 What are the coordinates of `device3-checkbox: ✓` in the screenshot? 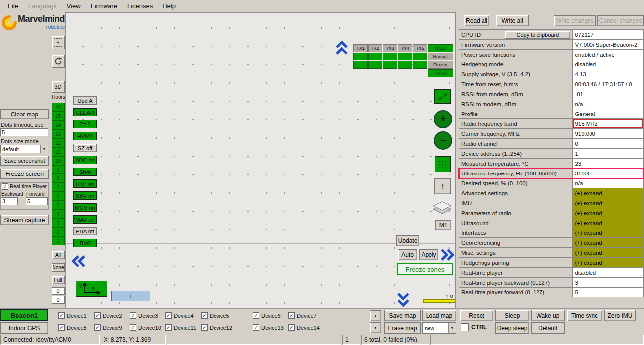 It's located at (133, 315).